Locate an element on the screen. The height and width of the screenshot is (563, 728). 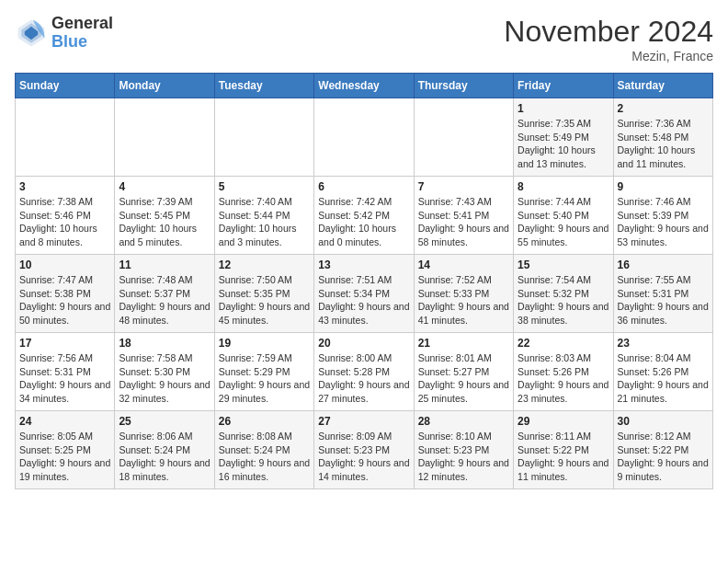
day-info: Sunrise: 7:55 AMSunset: 5:31 PMDaylight:… is located at coordinates (664, 300).